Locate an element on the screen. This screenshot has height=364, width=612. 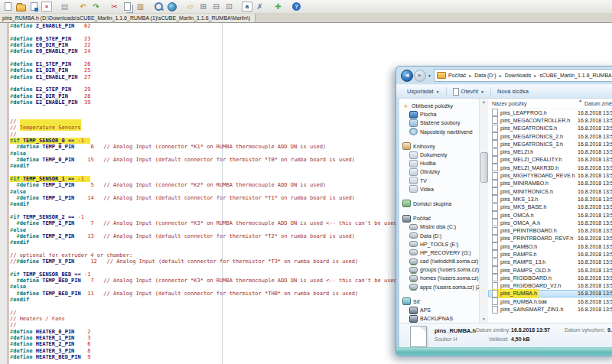
sidebar-item-backupnas: BACKUPNAS is located at coordinates (439, 318).